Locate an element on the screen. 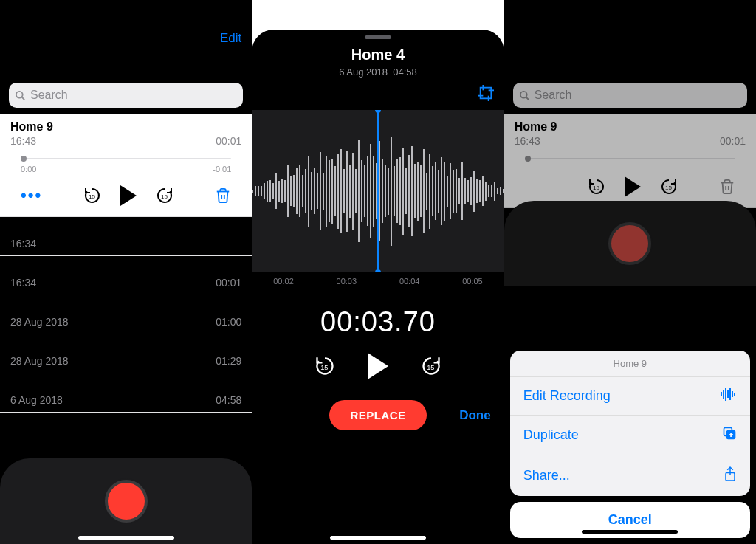 The height and width of the screenshot is (544, 756). memo-name: Home 6 is located at coordinates (126, 308).